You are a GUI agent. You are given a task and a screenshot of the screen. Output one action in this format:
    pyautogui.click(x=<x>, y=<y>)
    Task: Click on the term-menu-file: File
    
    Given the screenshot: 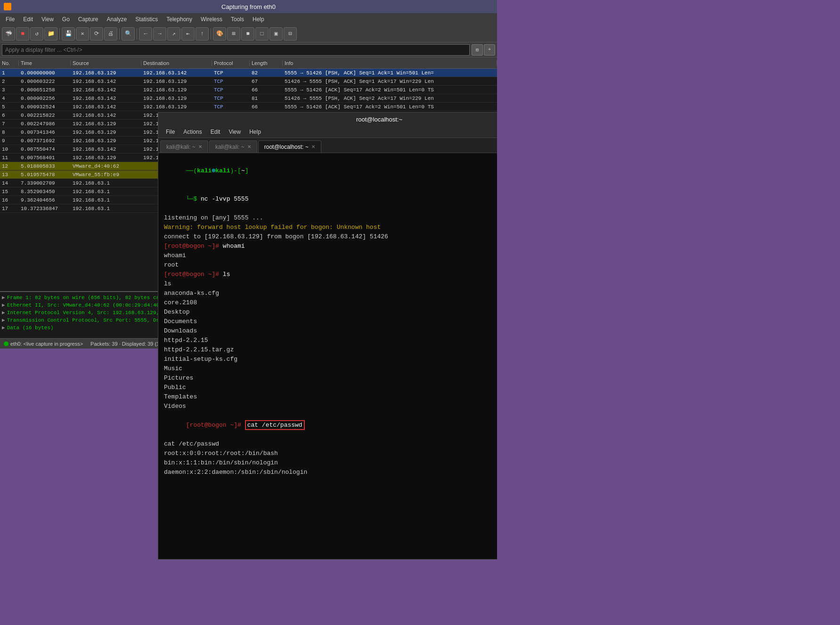 What is the action you would take?
    pyautogui.click(x=171, y=132)
    